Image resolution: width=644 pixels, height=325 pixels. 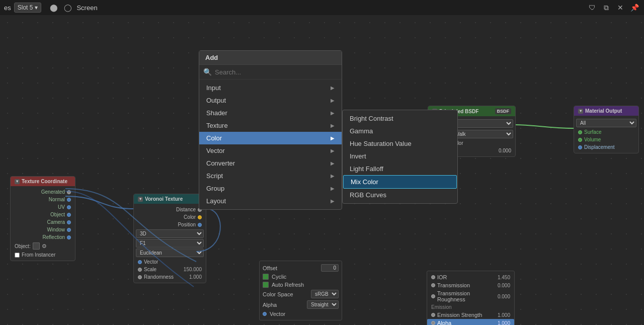 What do you see at coordinates (400, 119) in the screenshot?
I see `submenu-item-bright-contrast: Bright Contrast` at bounding box center [400, 119].